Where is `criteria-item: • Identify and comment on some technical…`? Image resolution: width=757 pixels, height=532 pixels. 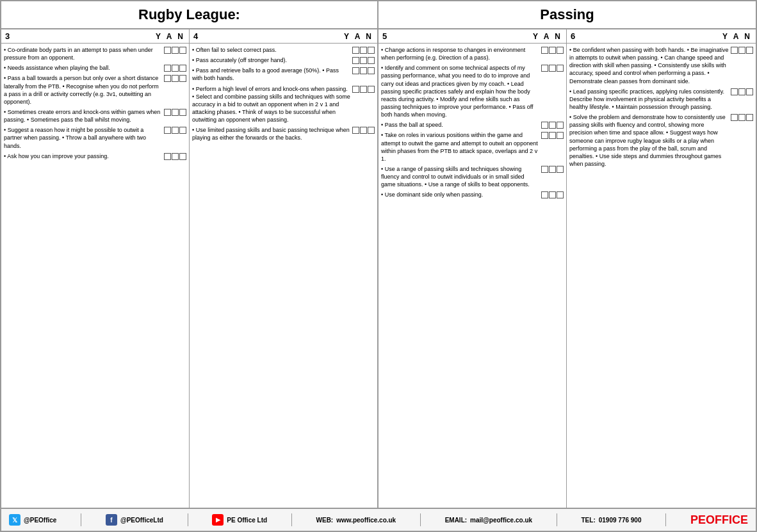 criteria-item: • Identify and comment on some technical… is located at coordinates (473, 91).